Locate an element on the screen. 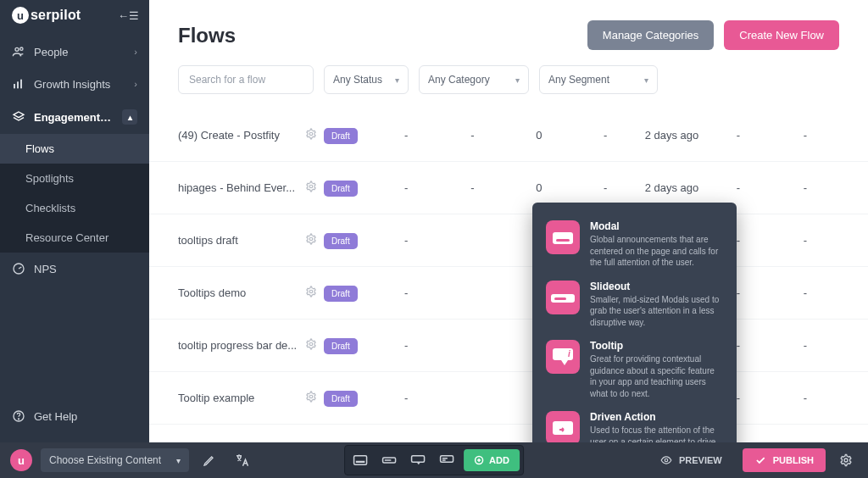 The height and width of the screenshot is (478, 868). table-row: tooltip progress bar de...Draft--last we… is located at coordinates (509, 346).